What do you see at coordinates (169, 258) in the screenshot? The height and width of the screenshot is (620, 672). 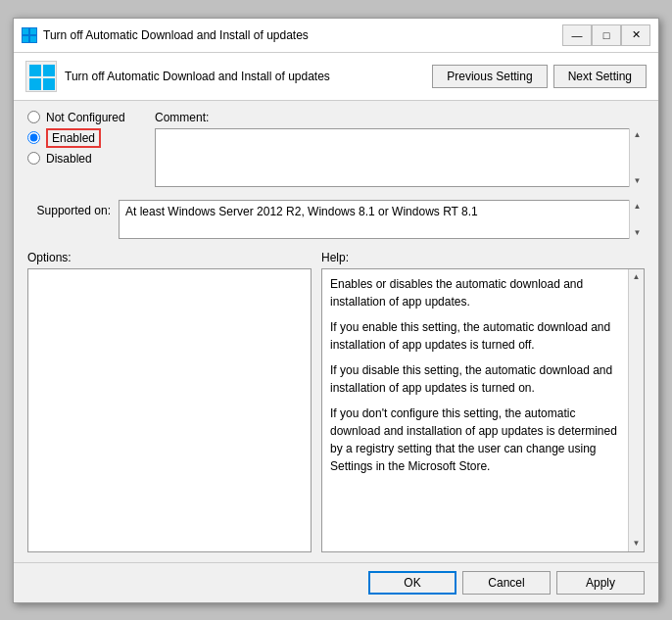 I see `options-label: Options:` at bounding box center [169, 258].